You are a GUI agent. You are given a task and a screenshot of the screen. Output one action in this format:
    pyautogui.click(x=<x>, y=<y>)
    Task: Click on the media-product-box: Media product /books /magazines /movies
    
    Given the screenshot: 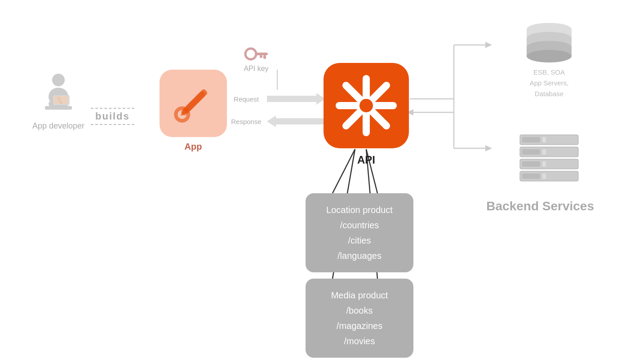 What is the action you would take?
    pyautogui.click(x=359, y=318)
    